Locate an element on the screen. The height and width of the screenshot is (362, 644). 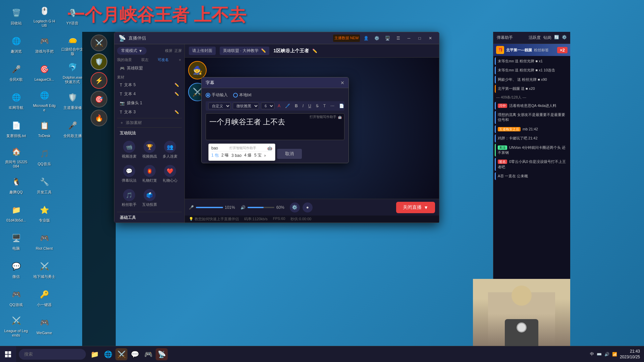
tool-fans-song: 🎵 粉丝歌手 is located at coordinates (129, 198).